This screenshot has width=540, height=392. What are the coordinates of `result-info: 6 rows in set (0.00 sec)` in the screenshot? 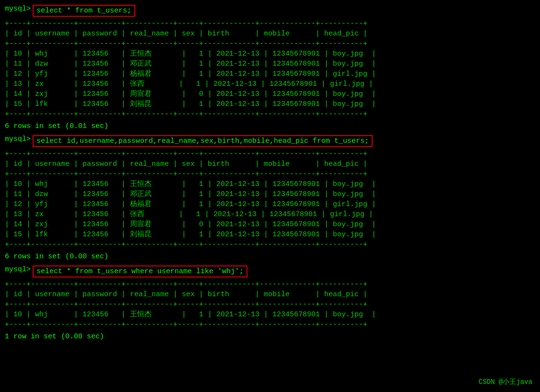 It's located at (270, 257).